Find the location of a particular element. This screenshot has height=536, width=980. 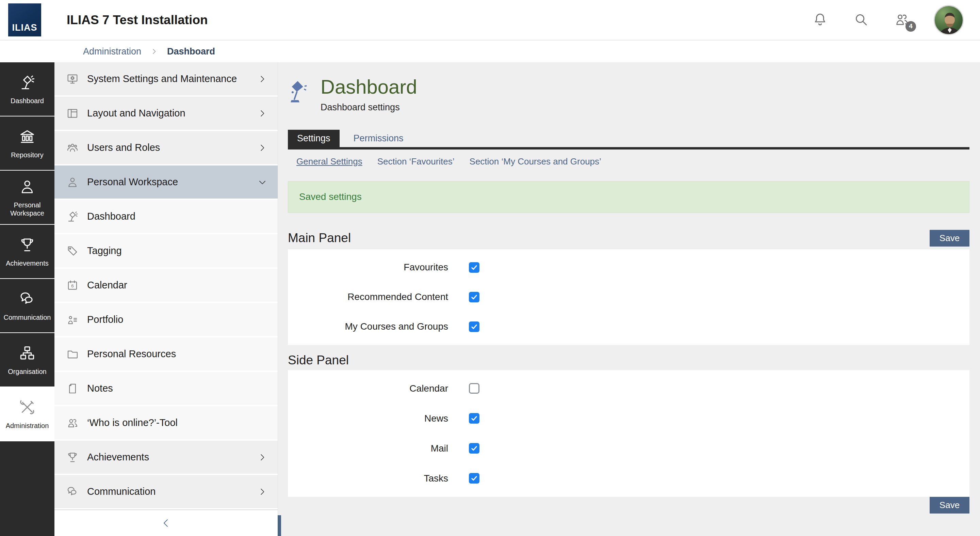

tab-bar: SettingsPermissions is located at coordinates (628, 140).